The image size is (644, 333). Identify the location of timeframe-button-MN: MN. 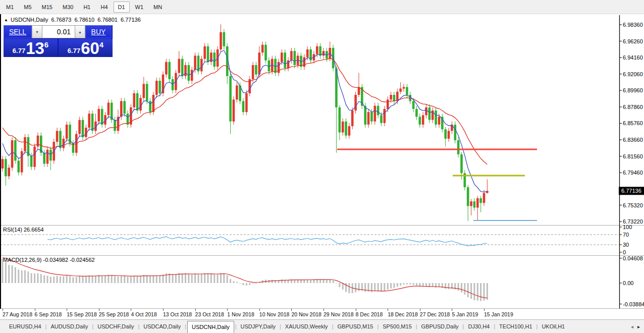
(157, 7).